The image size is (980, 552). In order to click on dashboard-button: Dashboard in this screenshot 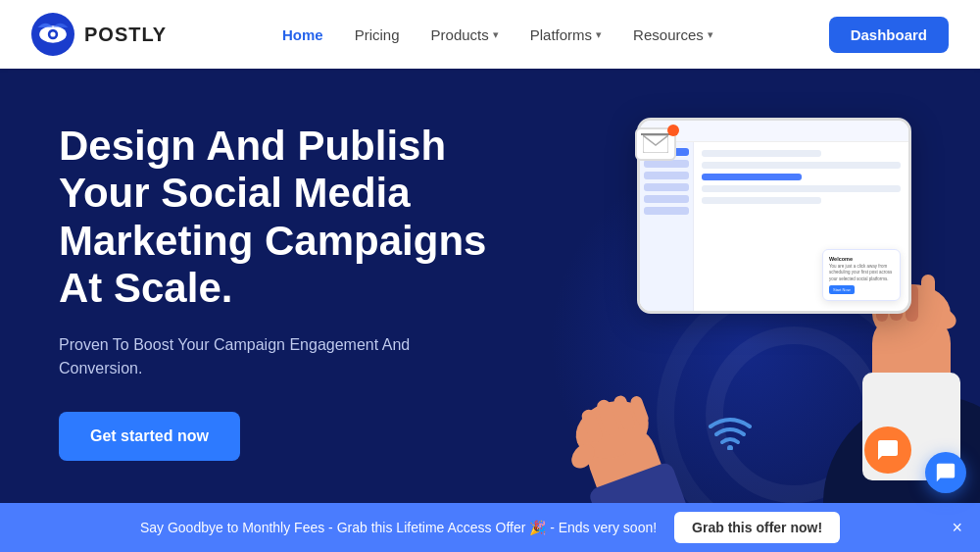, I will do `click(889, 35)`.